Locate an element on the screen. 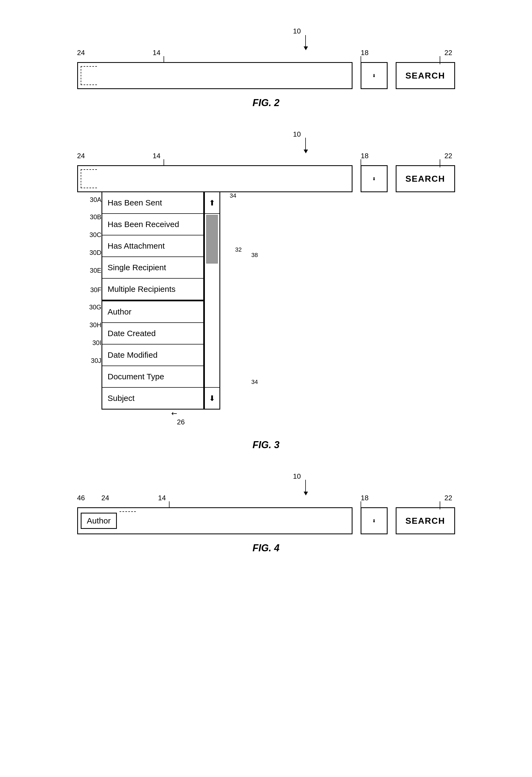 This screenshot has height=777, width=532. ref-10-fig3: 10 is located at coordinates (297, 134).